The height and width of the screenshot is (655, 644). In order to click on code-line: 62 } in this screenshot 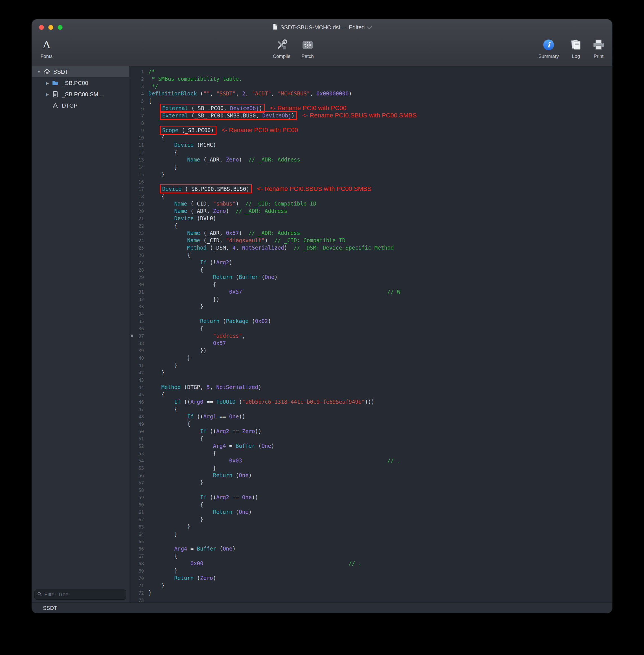, I will do `click(371, 519)`.